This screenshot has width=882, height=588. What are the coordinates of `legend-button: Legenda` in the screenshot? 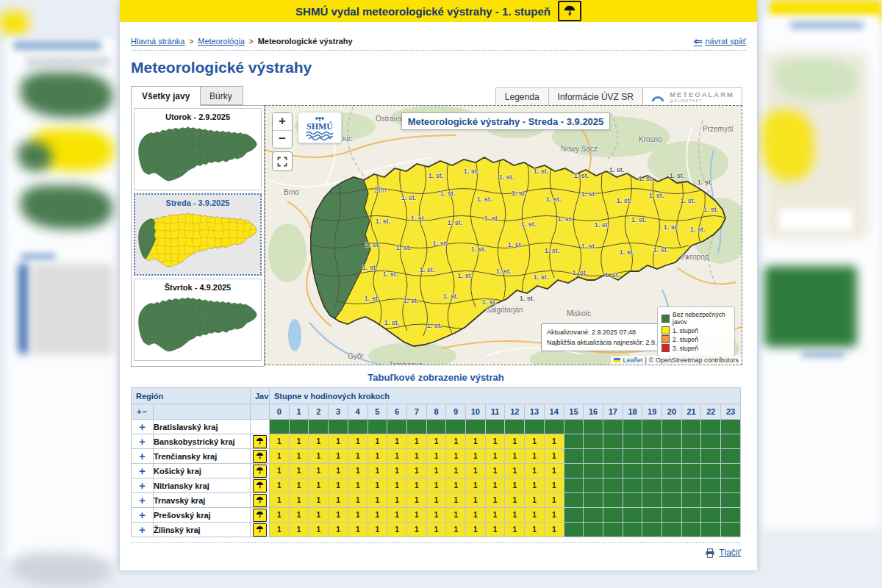 It's located at (522, 97).